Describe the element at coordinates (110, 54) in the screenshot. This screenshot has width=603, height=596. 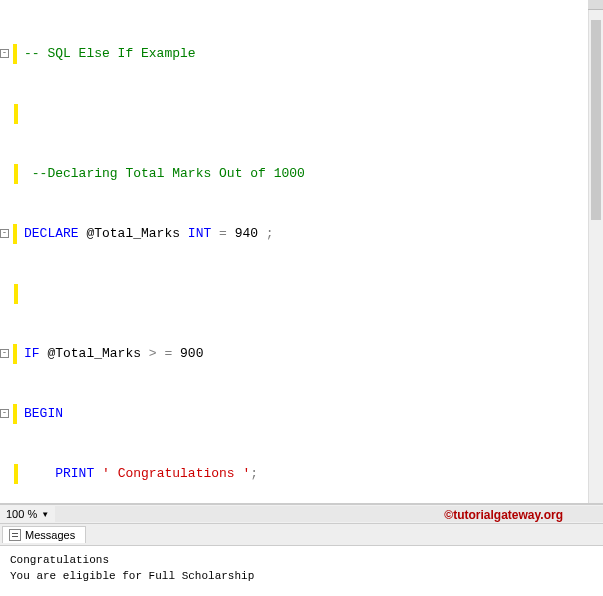
I see `code-comment: -- SQL Else If Example` at that location.